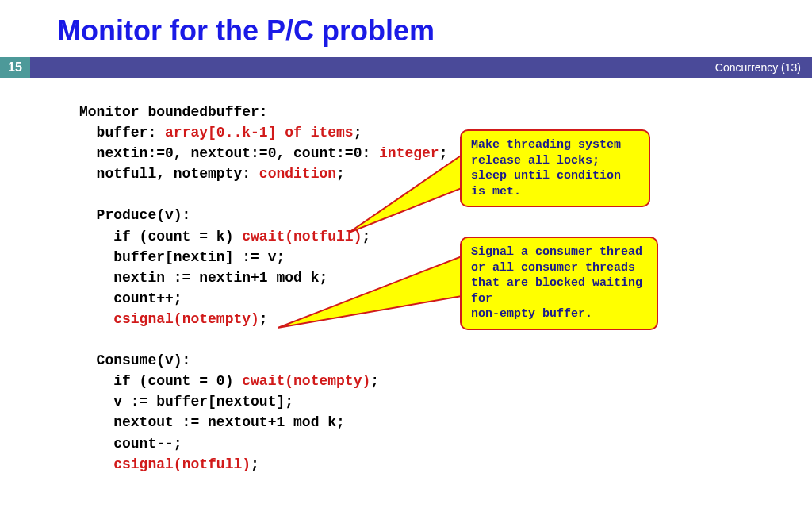 This screenshot has width=812, height=508. Describe the element at coordinates (557, 291) in the screenshot. I see `callout-text: that are blocked waiting for` at that location.